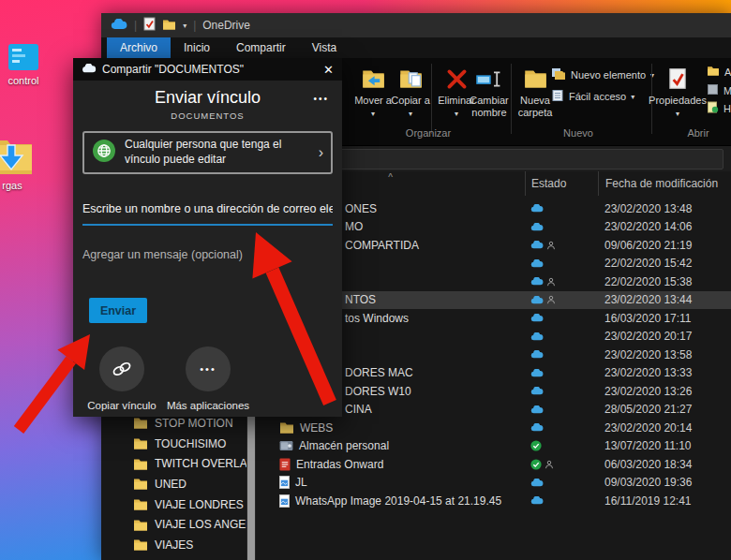 This screenshot has width=731, height=560. What do you see at coordinates (208, 255) in the screenshot?
I see `message-input: Agregar un mensaje (opcional)` at bounding box center [208, 255].